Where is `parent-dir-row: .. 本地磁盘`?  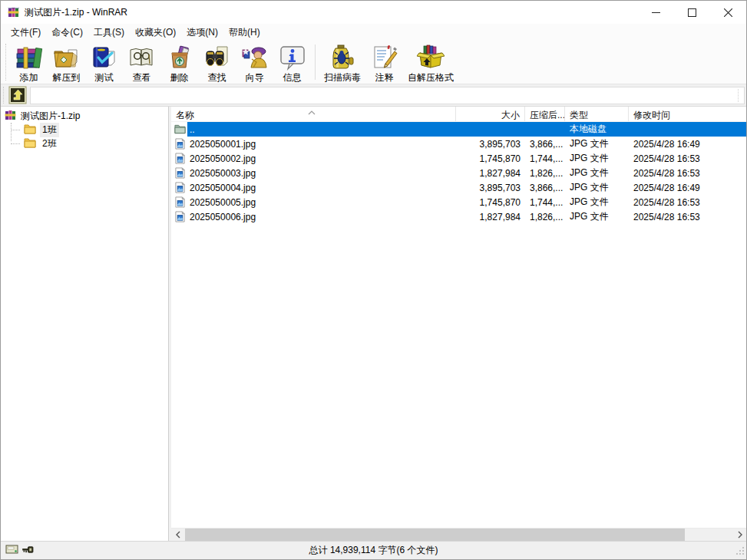 parent-dir-row: .. 本地磁盘 is located at coordinates (459, 129).